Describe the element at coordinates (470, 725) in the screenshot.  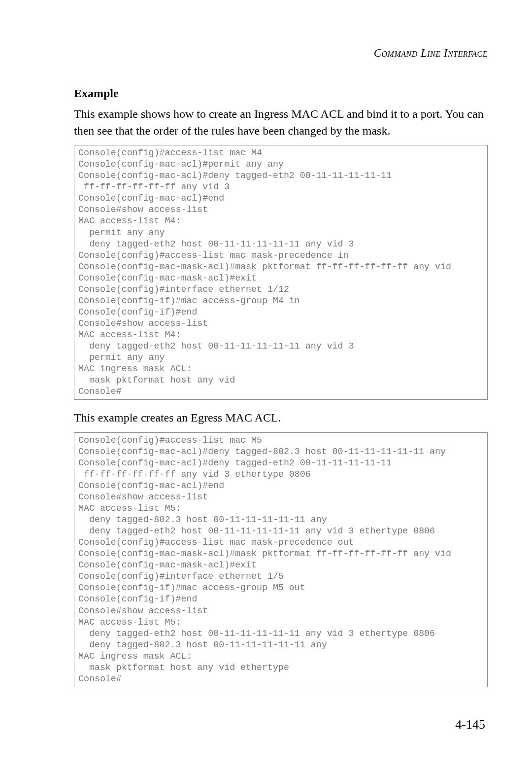
I see `page-number: 4-145` at that location.